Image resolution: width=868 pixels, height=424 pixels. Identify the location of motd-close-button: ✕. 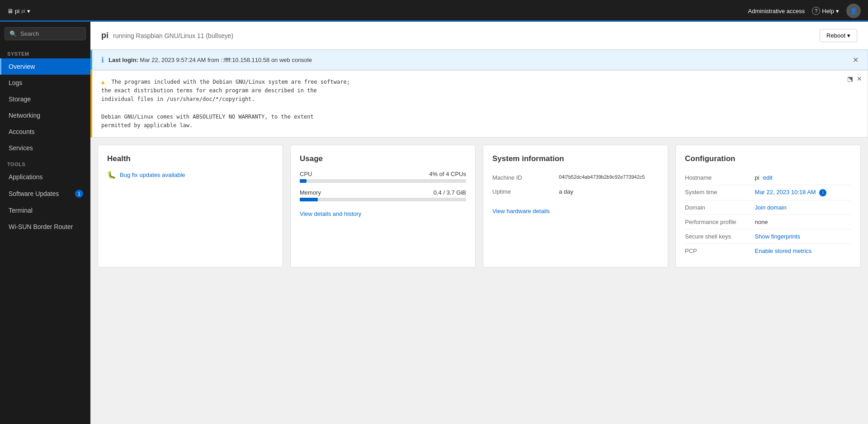
(859, 79).